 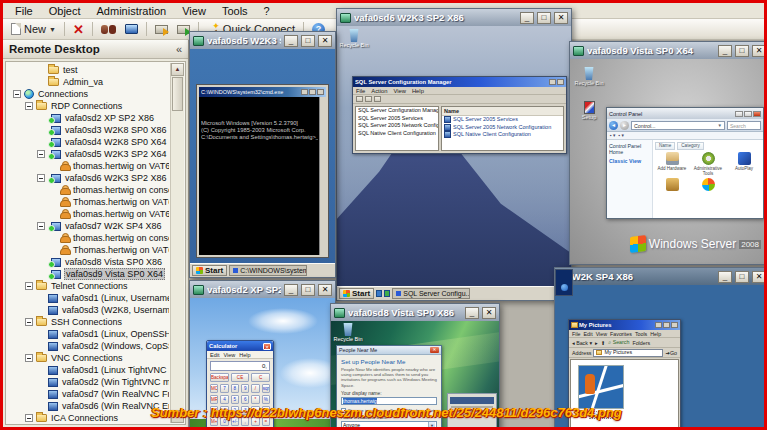 What do you see at coordinates (78, 30) in the screenshot?
I see `delete-button: ✕` at bounding box center [78, 30].